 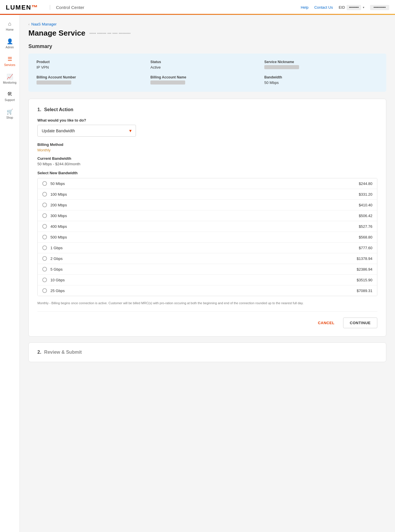 I want to click on bandwidth-option-10: 25 Gbps $7089.31, so click(x=207, y=291).